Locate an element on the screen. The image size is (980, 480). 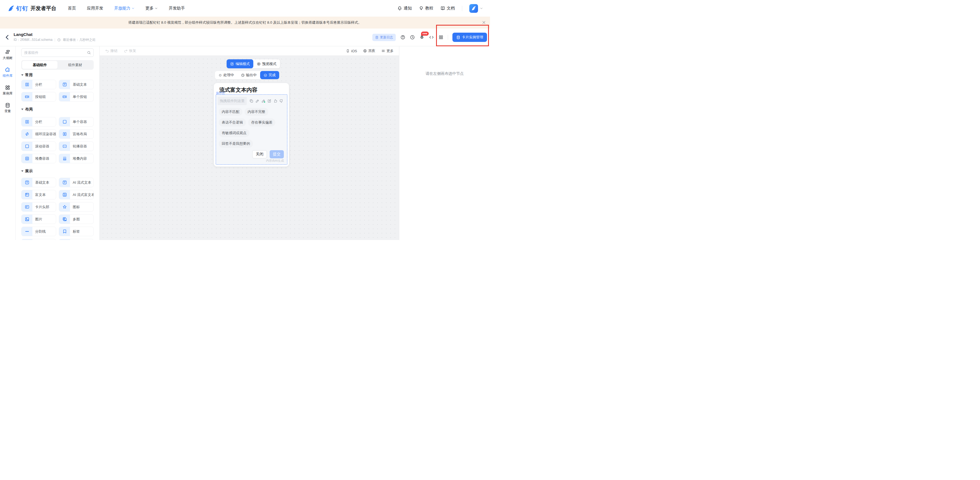
rail-item-大纲树: 大纲树 is located at coordinates (8, 55).